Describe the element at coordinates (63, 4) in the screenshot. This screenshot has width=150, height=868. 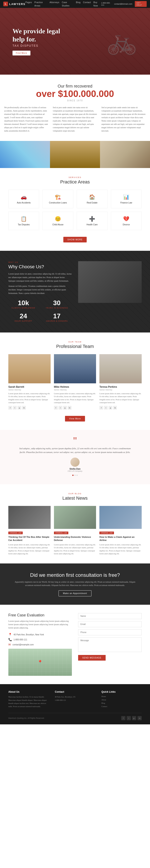
I see `nav-menu: Pages Practice Areas Attorneys Case Stud…` at that location.